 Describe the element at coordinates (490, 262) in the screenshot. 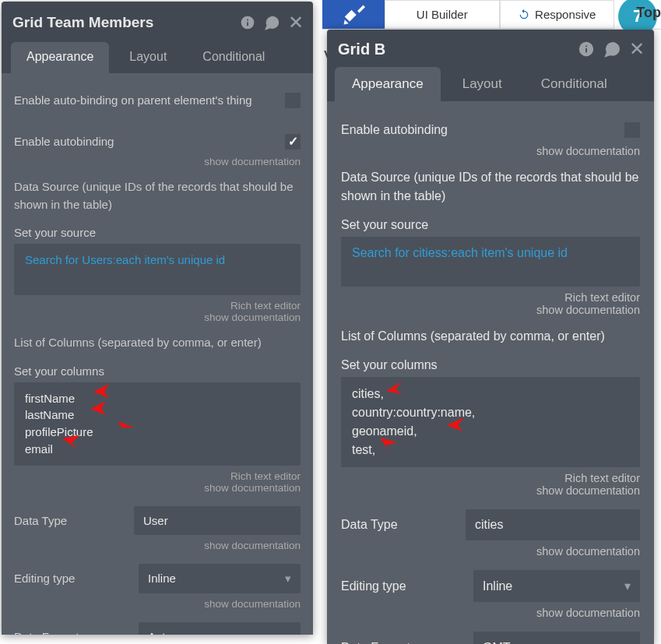

I see `source-expression-box: Search for citiess:each item's unique id` at that location.